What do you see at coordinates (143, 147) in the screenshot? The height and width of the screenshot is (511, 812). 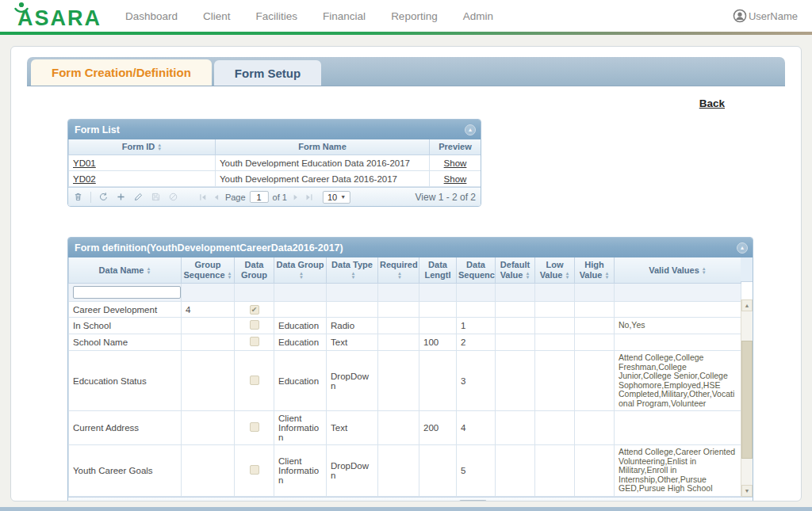 I see `column-header-form-id: Form ID▲▼` at bounding box center [143, 147].